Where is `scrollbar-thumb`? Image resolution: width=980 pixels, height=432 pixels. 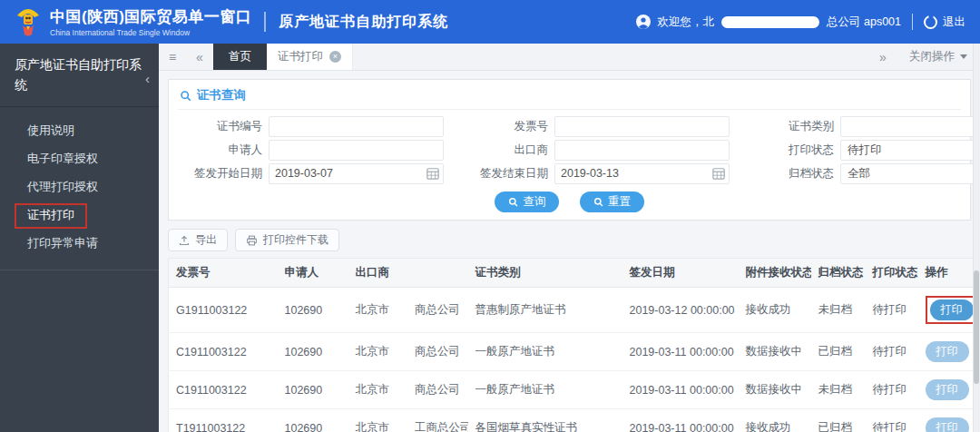
scrollbar-thumb is located at coordinates (976, 327).